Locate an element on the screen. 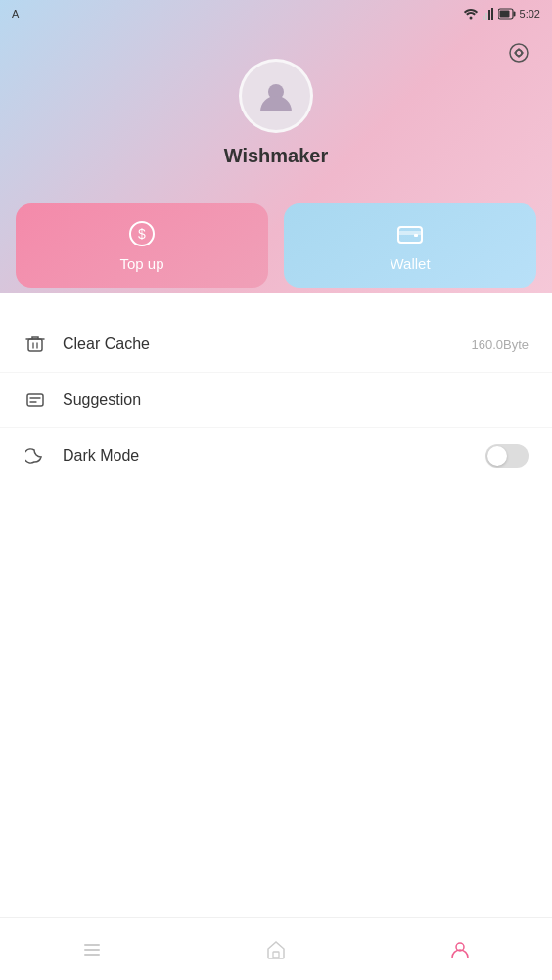  wallet-label: Wallet is located at coordinates (409, 264).